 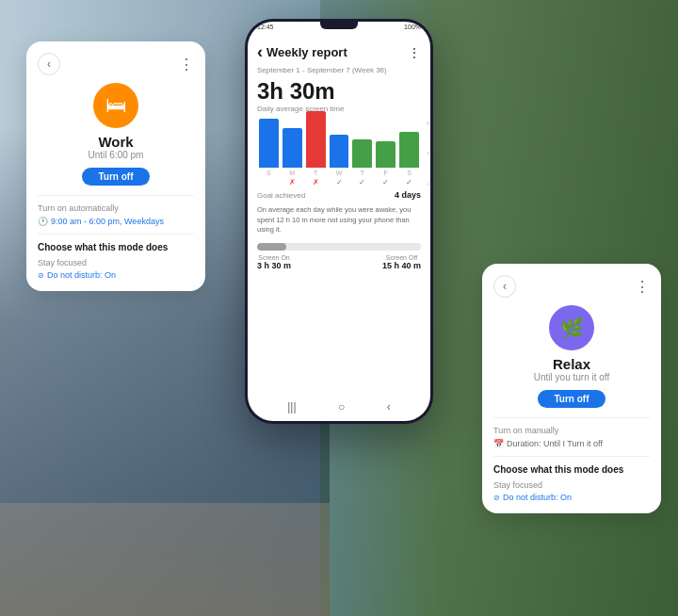 What do you see at coordinates (363, 173) in the screenshot?
I see `bar-thursday-label: T` at bounding box center [363, 173].